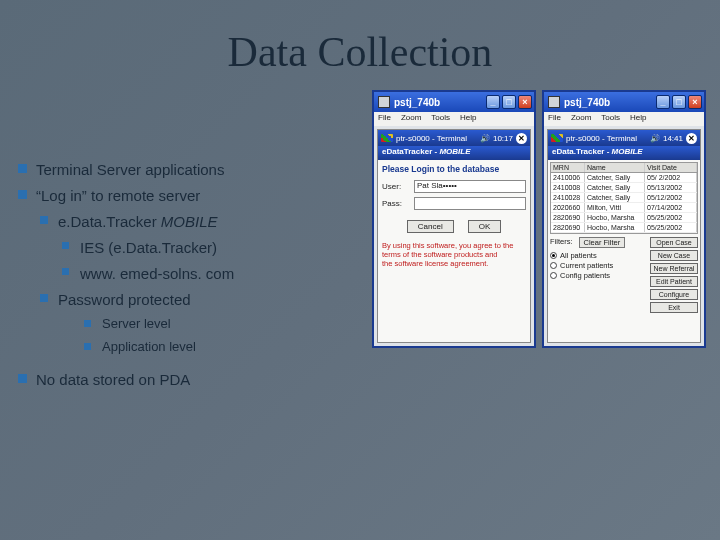  I want to click on new-case-button: New Case, so click(674, 256).